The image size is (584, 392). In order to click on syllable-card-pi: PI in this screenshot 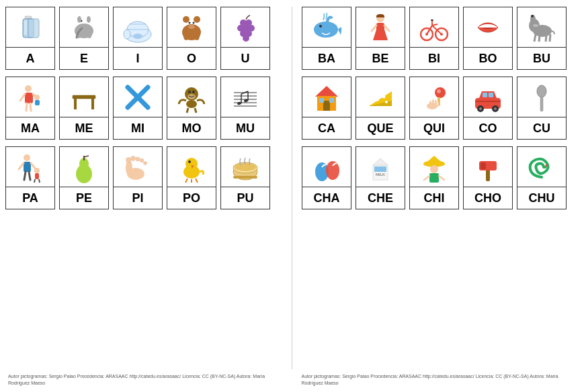, I will do `click(138, 178)`.